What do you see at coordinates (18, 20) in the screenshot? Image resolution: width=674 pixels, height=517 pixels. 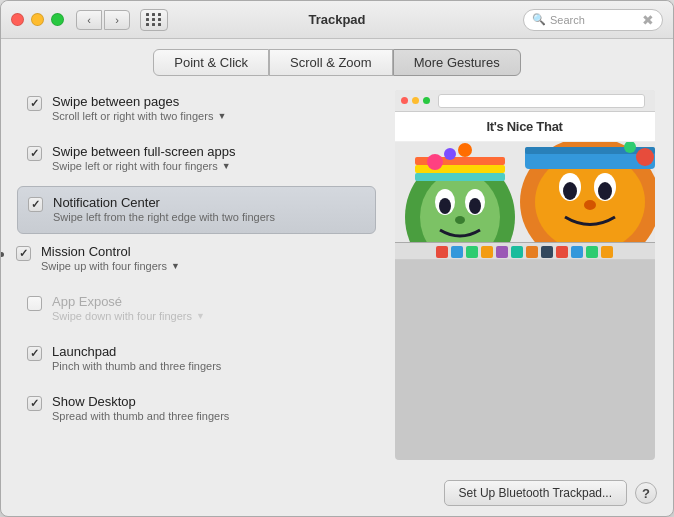 I see `close-button` at bounding box center [18, 20].